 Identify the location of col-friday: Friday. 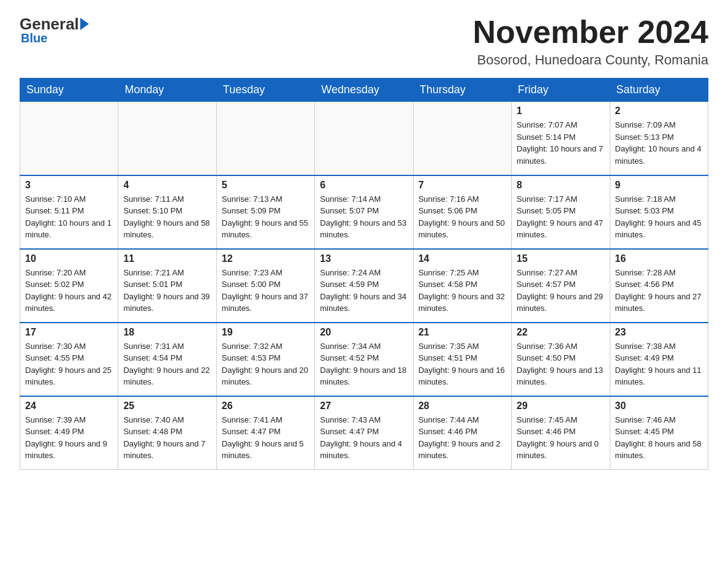
(561, 90).